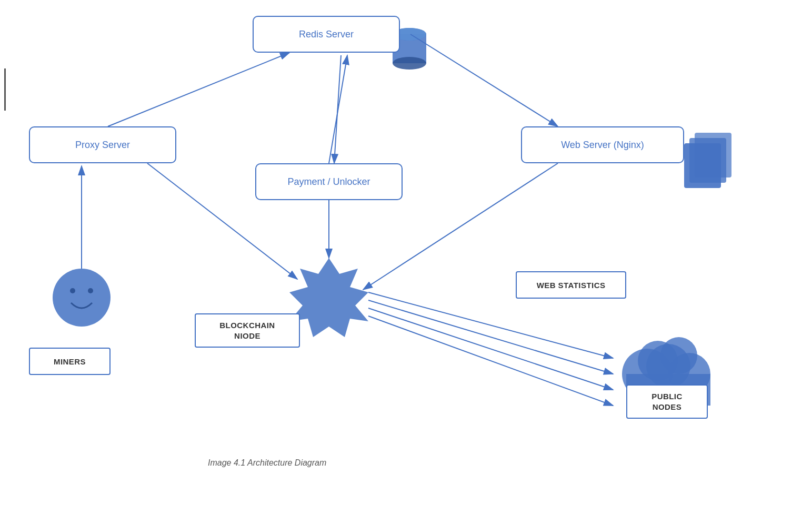  Describe the element at coordinates (326, 35) in the screenshot. I see `redis-server-label: Redis Server` at that location.